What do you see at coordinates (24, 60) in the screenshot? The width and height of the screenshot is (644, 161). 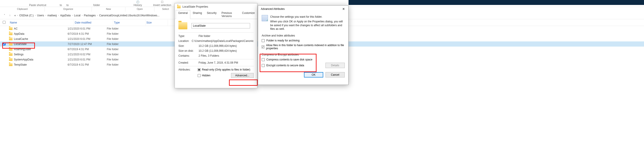 I see `file-name: SystemAppData` at bounding box center [24, 60].